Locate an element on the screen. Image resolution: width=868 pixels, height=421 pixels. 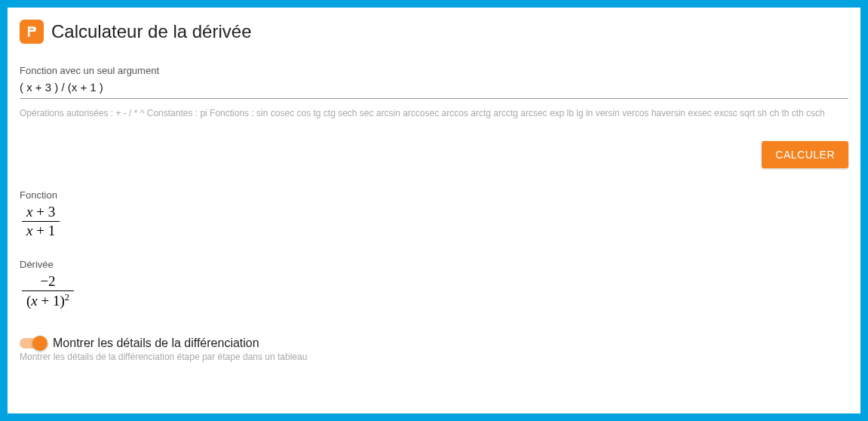
deriv-num: −2 is located at coordinates (48, 282).